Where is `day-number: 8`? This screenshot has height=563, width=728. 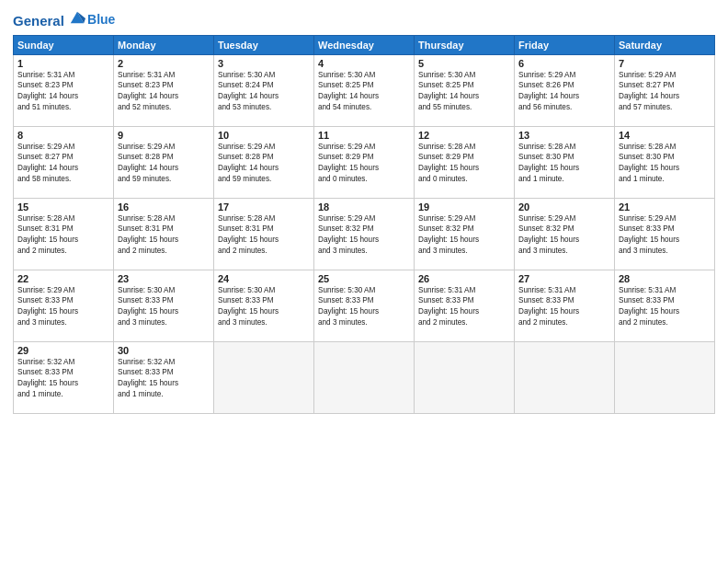
day-number: 8 is located at coordinates (63, 135).